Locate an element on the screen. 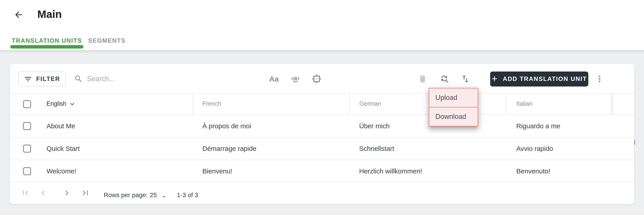  table-header-row: English French German Italian is located at coordinates (322, 104).